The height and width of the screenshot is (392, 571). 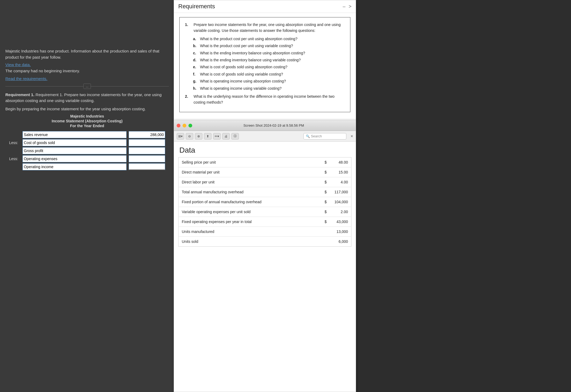 I want to click on req-sub-label-f: f., so click(x=195, y=74).